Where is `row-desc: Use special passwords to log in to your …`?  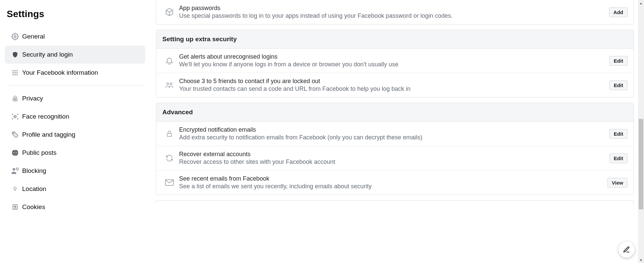 row-desc: Use special passwords to log in to your … is located at coordinates (392, 16).